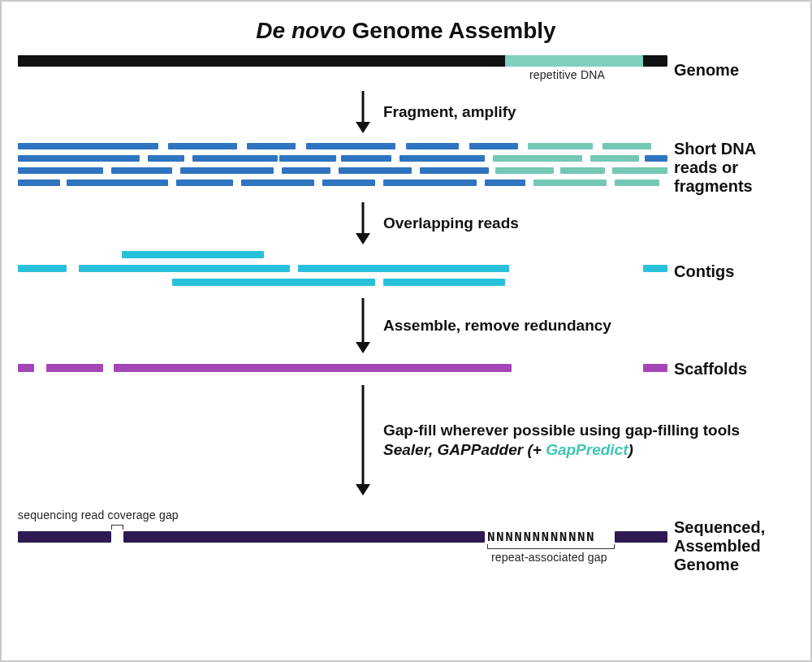 Image resolution: width=812 pixels, height=662 pixels. I want to click on stage-contigs: Contigs, so click(406, 271).